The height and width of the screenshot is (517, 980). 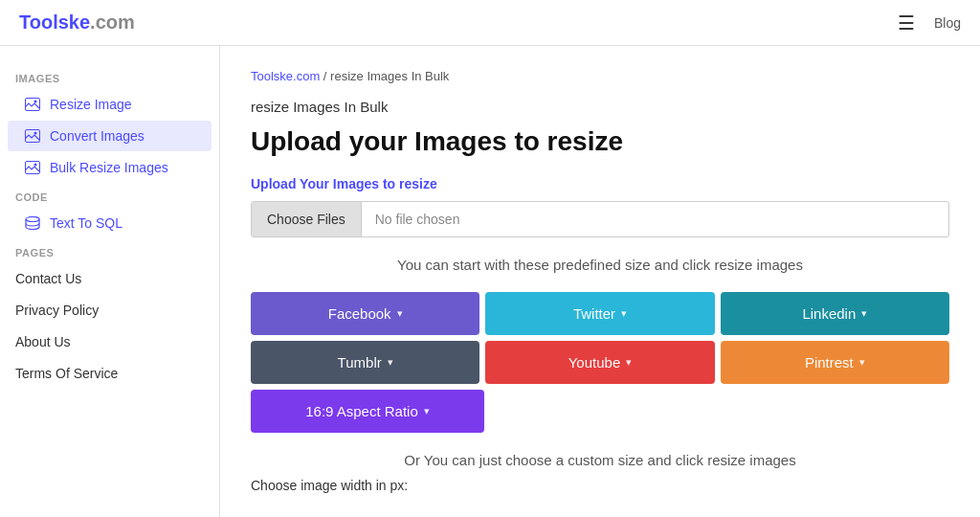 I want to click on custom-width-label: Choose image width in px:, so click(x=600, y=485).